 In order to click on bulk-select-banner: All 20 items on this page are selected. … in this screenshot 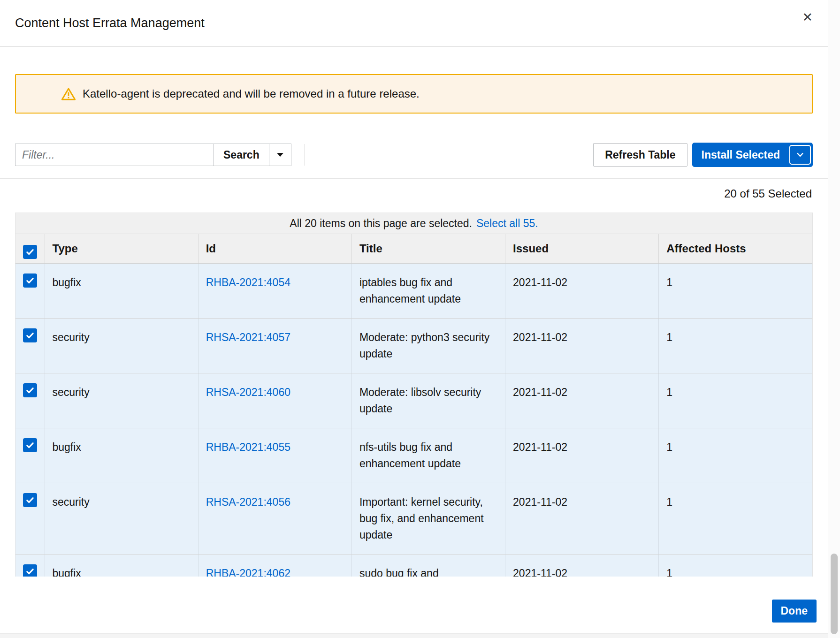, I will do `click(414, 223)`.